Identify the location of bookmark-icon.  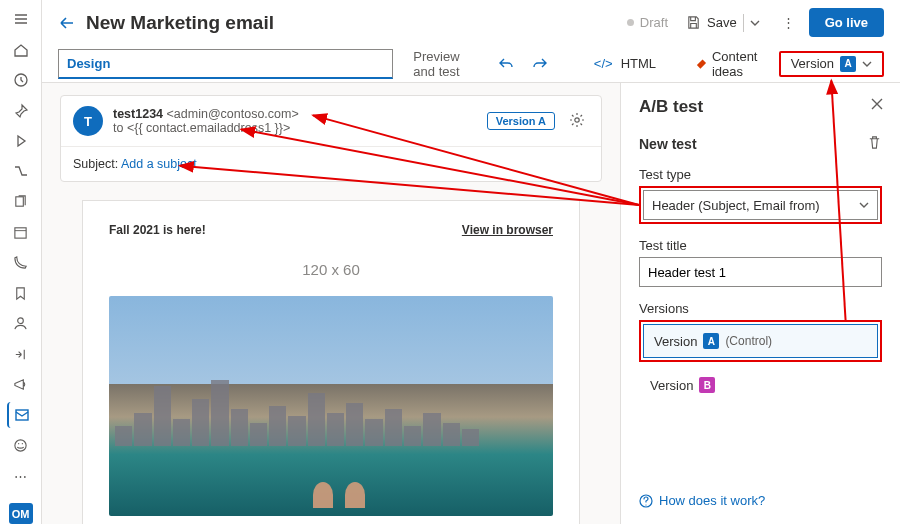
(21, 293).